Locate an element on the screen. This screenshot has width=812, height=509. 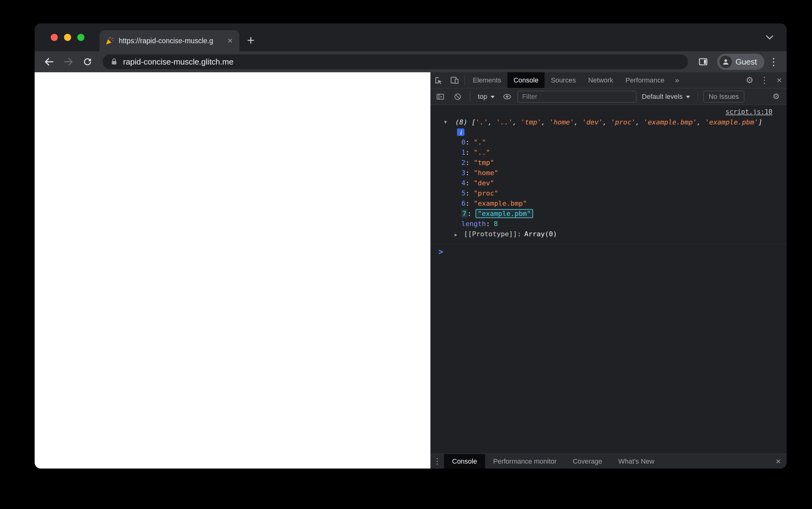
devtools-close-icon: × is located at coordinates (779, 80).